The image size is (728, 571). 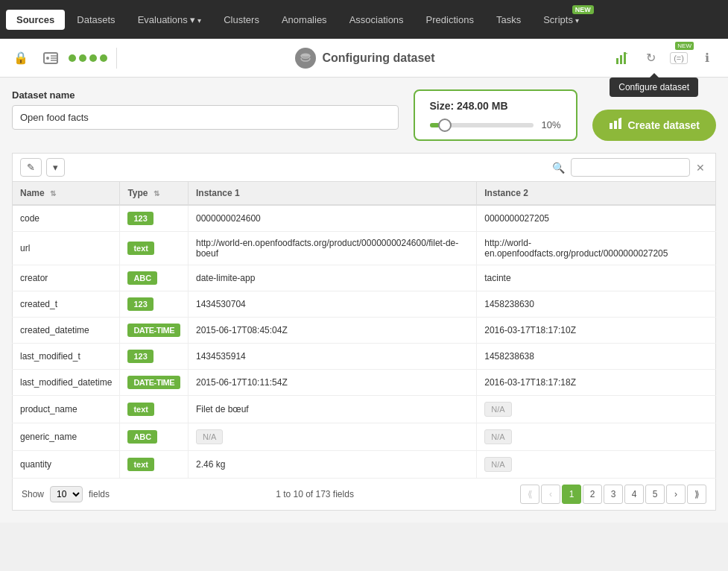 What do you see at coordinates (561, 19) in the screenshot?
I see `nav-item-scripts: ScriptsNEW` at bounding box center [561, 19].